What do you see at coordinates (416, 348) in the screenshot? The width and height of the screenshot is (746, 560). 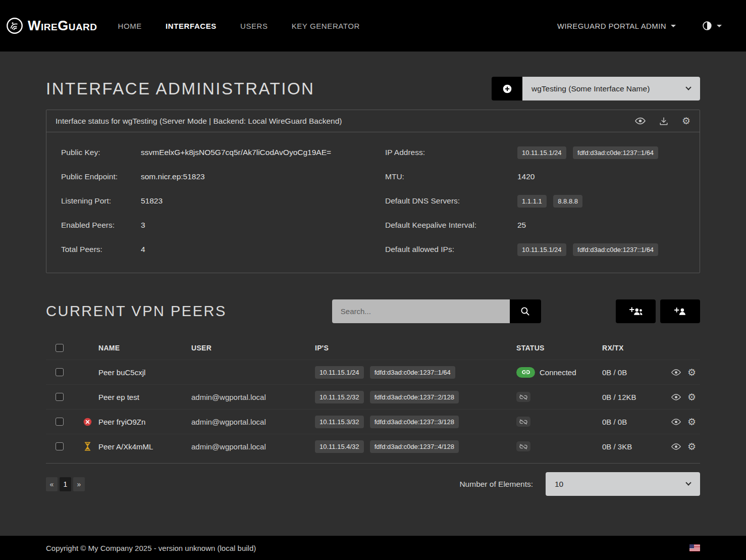 I see `column-header-ips: IP'S` at bounding box center [416, 348].